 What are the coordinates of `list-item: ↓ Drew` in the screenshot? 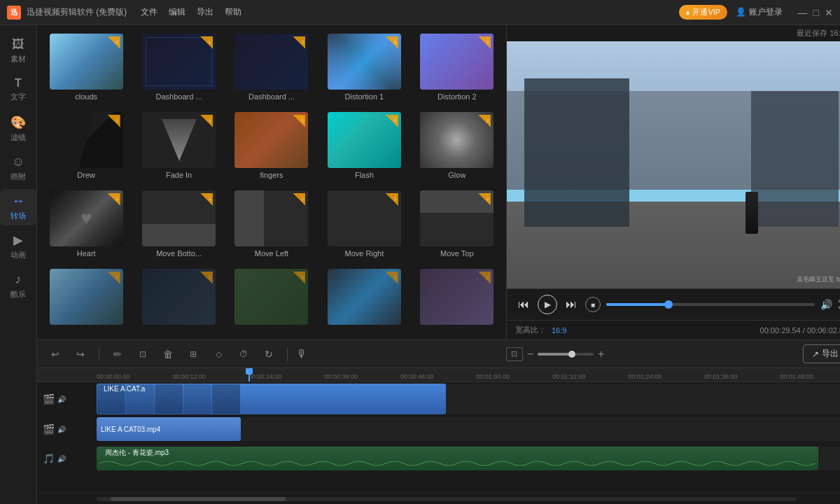 It's located at (86, 146).